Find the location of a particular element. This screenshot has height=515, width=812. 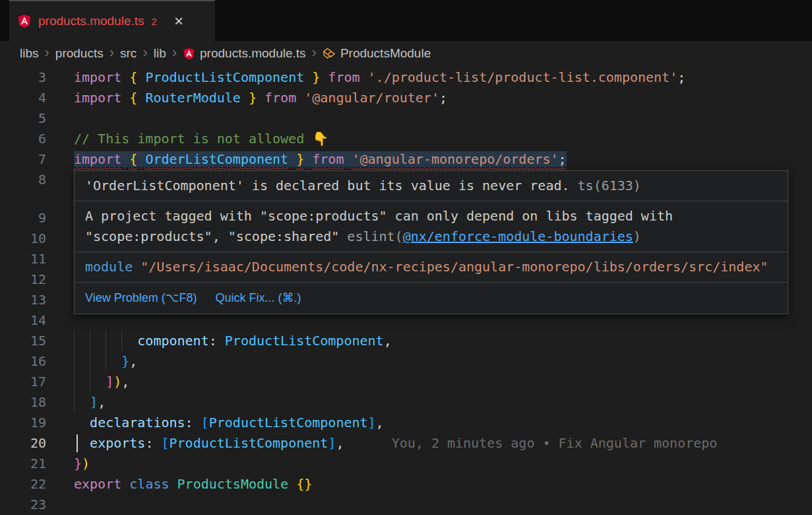

hover-eslint-message: A project tagged with "scope:products" c… is located at coordinates (431, 227).